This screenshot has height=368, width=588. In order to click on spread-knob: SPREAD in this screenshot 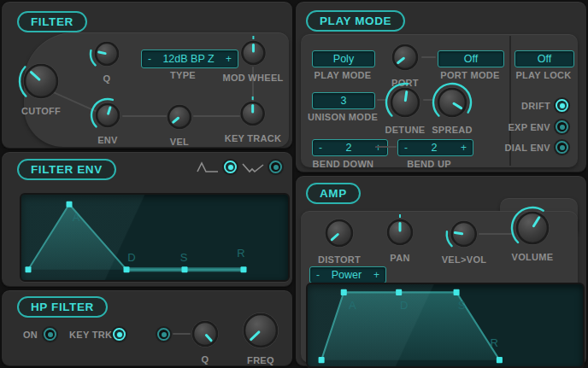, I will do `click(452, 108)`.